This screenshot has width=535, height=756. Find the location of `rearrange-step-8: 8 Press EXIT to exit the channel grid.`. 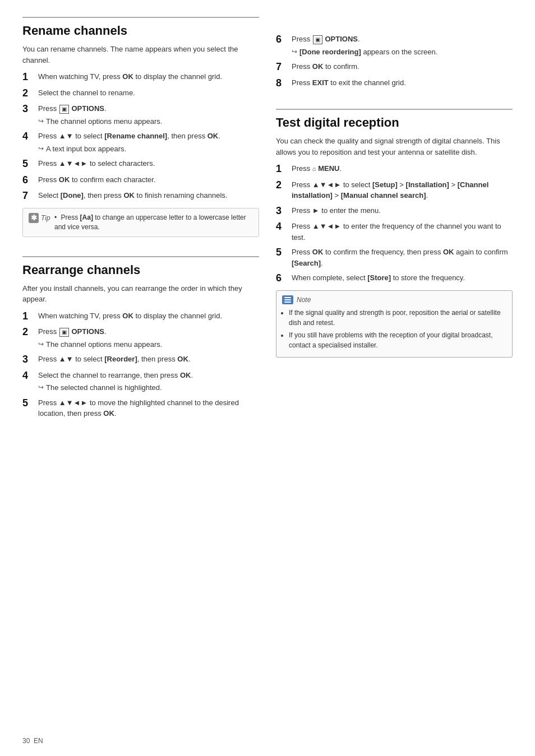

rearrange-step-8: 8 Press EXIT to exit the channel grid. is located at coordinates (394, 84).